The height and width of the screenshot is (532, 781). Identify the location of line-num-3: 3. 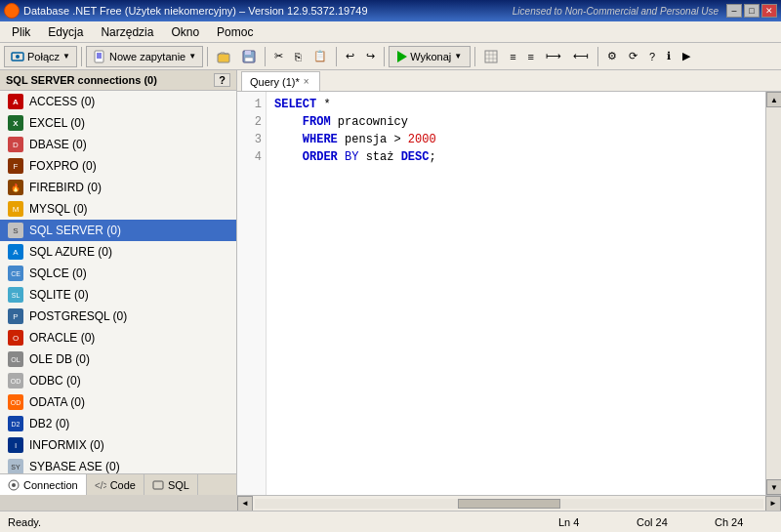
(250, 140).